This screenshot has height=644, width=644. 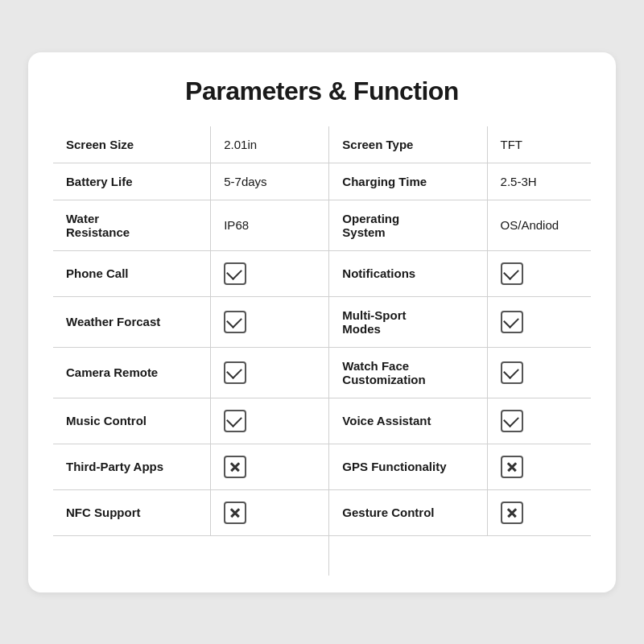 I want to click on table-row: Music ControlVoice Assistant, so click(x=322, y=420).